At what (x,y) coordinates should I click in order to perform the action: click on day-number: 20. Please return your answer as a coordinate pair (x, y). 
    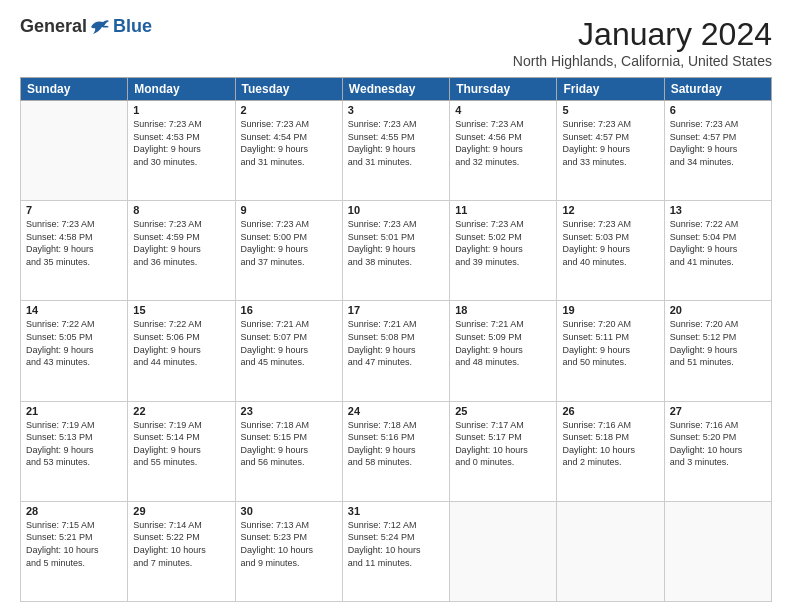
    Looking at the image, I should click on (718, 310).